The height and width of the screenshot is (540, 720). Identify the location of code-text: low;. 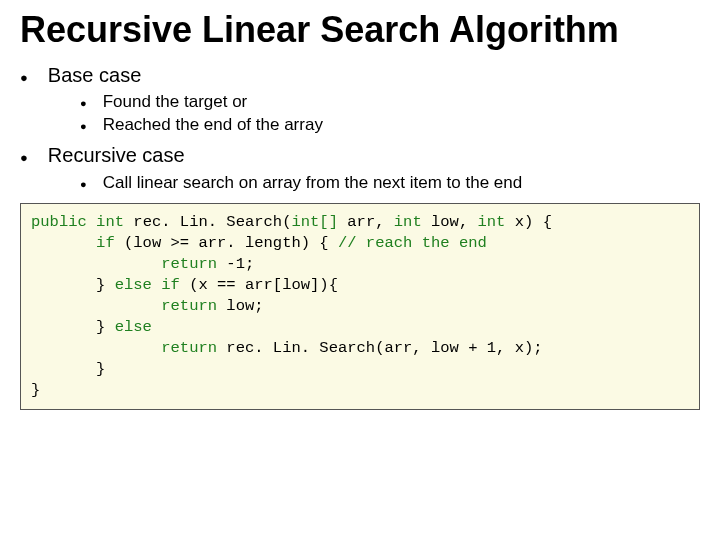
(240, 306).